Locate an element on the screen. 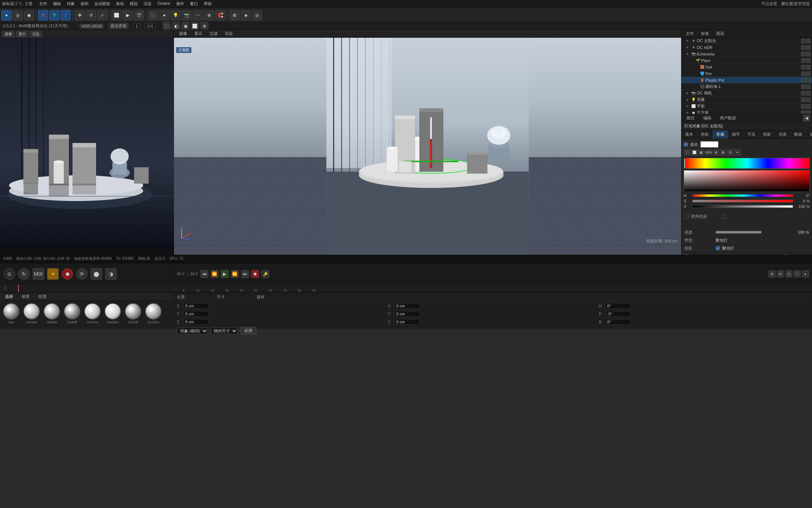 The width and height of the screenshot is (812, 508). scene-header-tag: 标签 is located at coordinates (705, 33).